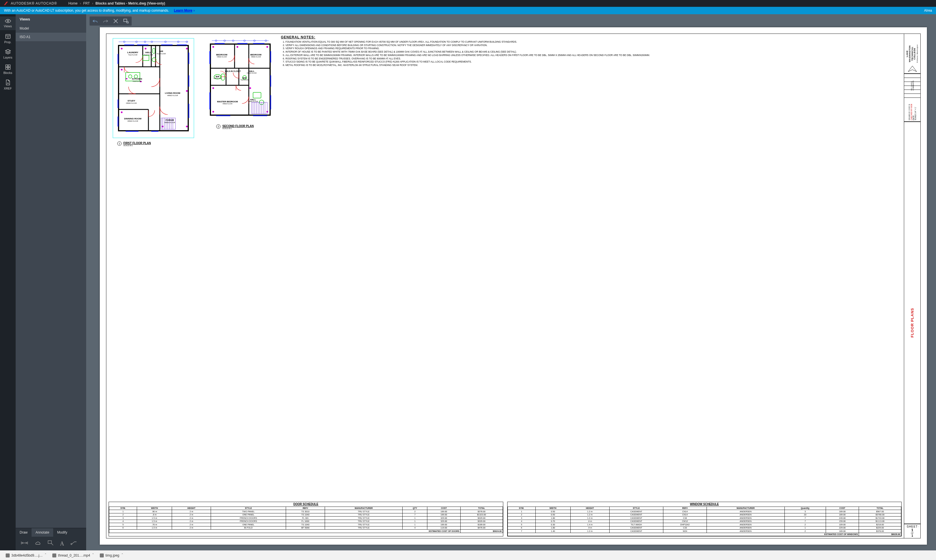  What do you see at coordinates (704, 515) in the screenshot?
I see `table-row: 20.501.2 mCASEMENTCN14ANDERSEN20189.00$3…` at bounding box center [704, 515].